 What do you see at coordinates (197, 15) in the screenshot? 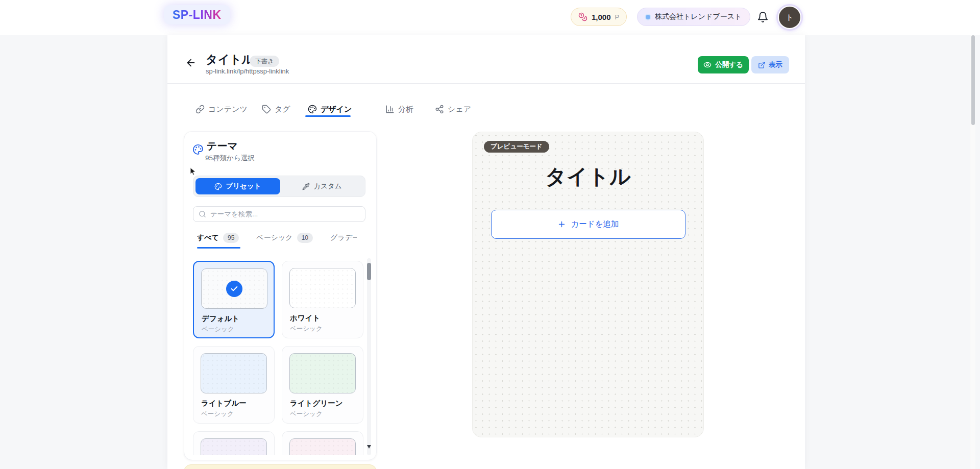
I see `brand-logo: SP-LINK` at bounding box center [197, 15].